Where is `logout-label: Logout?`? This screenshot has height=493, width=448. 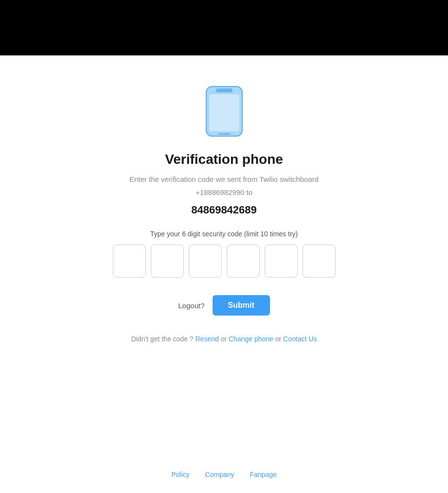 logout-label: Logout? is located at coordinates (191, 305).